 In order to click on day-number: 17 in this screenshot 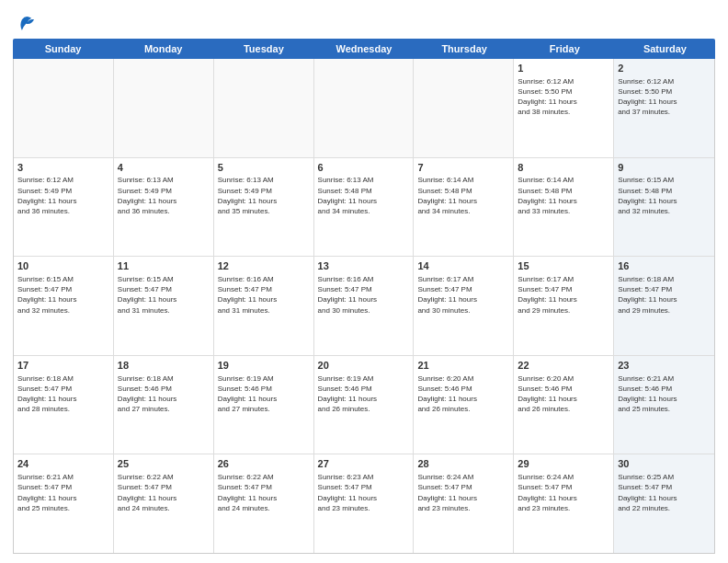, I will do `click(63, 366)`.